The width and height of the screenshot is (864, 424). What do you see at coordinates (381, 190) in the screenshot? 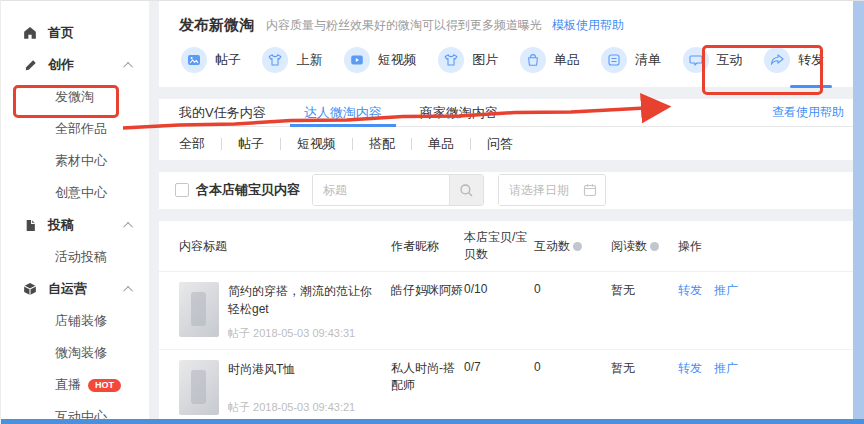
I see `title-search-input` at bounding box center [381, 190].